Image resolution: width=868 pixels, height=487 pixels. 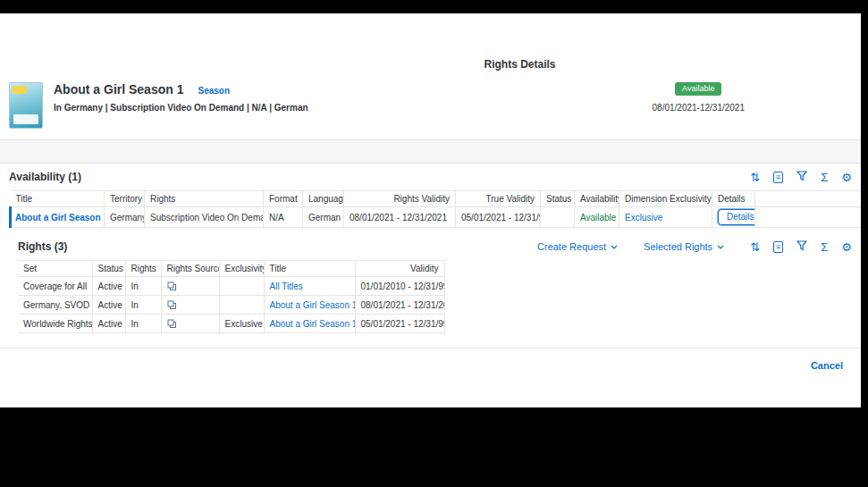 I want to click on cell-true-validity: 05/01/2021 - 12/31/9999, so click(x=499, y=218).